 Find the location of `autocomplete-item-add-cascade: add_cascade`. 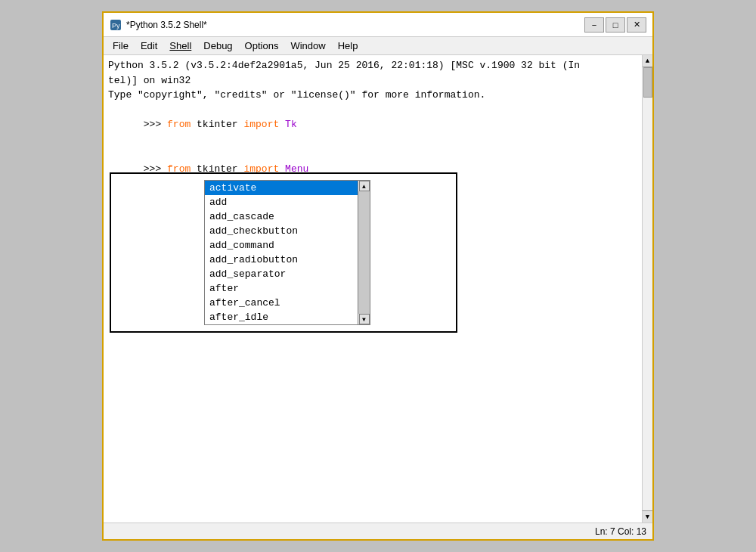

autocomplete-item-add-cascade: add_cascade is located at coordinates (281, 216).